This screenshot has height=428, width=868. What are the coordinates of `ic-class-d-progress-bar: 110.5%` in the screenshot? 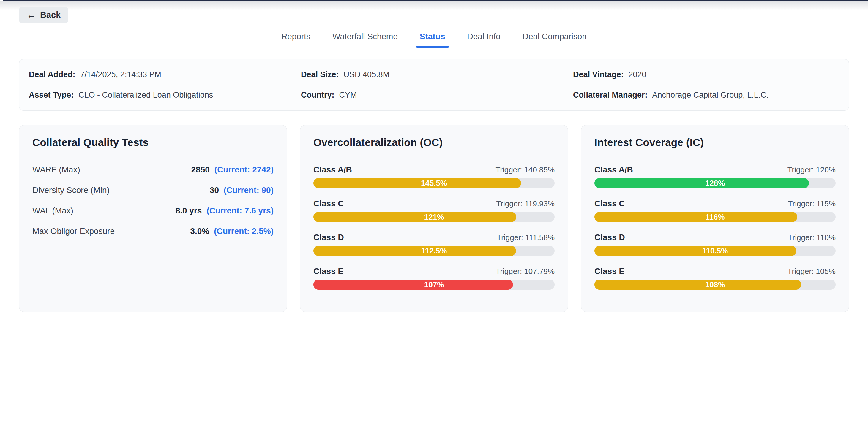 It's located at (715, 251).